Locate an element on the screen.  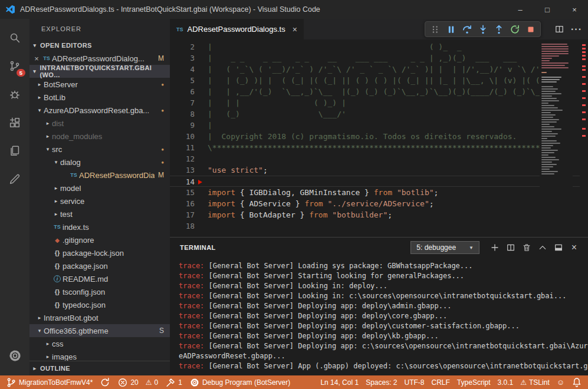
line-number: 12 is located at coordinates (182, 159).